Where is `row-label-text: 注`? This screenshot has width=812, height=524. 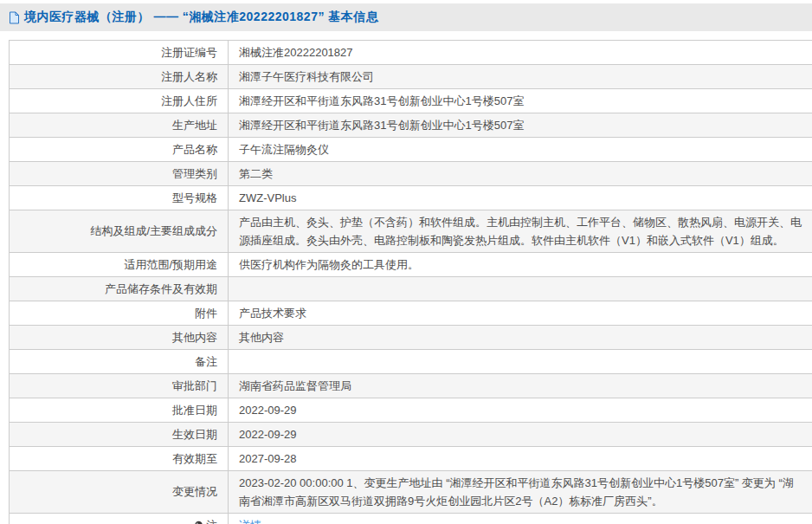
row-label-text: 注 is located at coordinates (211, 521).